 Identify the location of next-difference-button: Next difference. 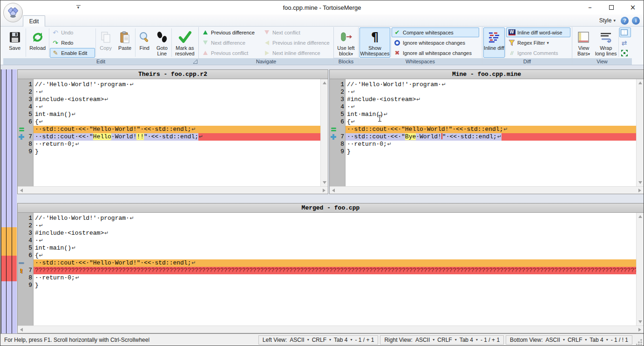
(230, 43).